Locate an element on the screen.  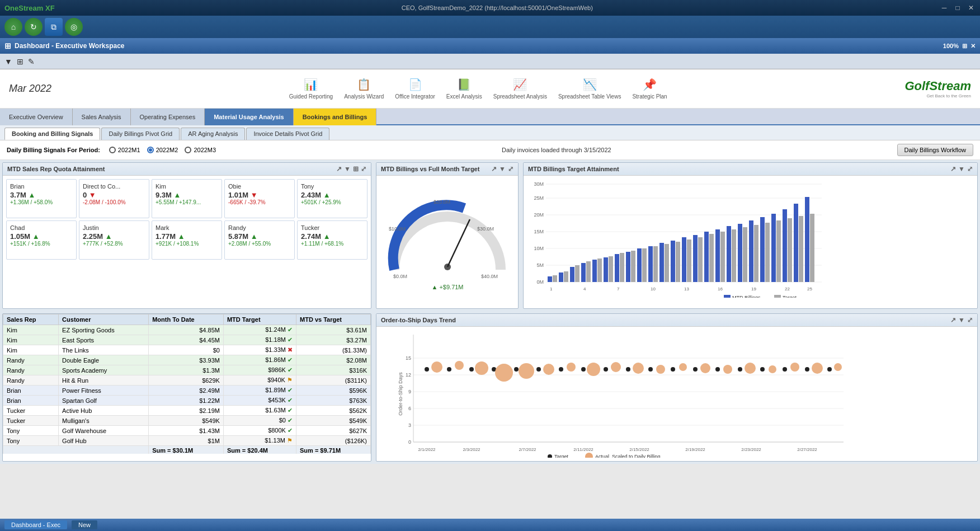
excel-analysis-label: Excel Analysis is located at coordinates (464, 96).